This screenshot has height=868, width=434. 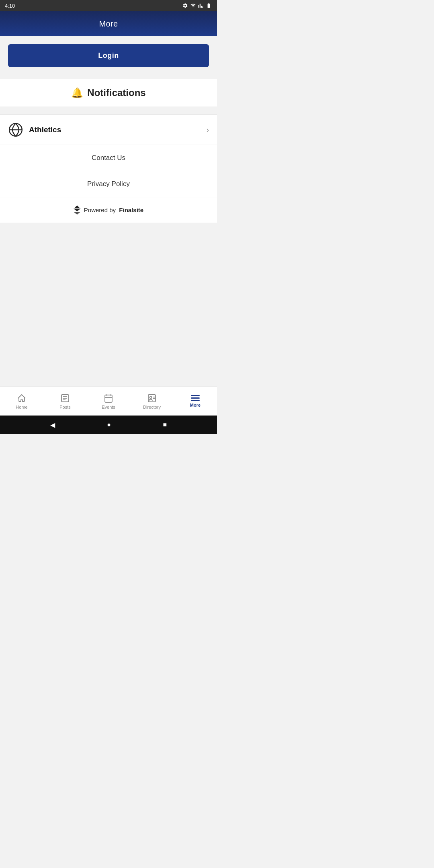 What do you see at coordinates (152, 401) in the screenshot?
I see `nav-item-directory: Directory` at bounding box center [152, 401].